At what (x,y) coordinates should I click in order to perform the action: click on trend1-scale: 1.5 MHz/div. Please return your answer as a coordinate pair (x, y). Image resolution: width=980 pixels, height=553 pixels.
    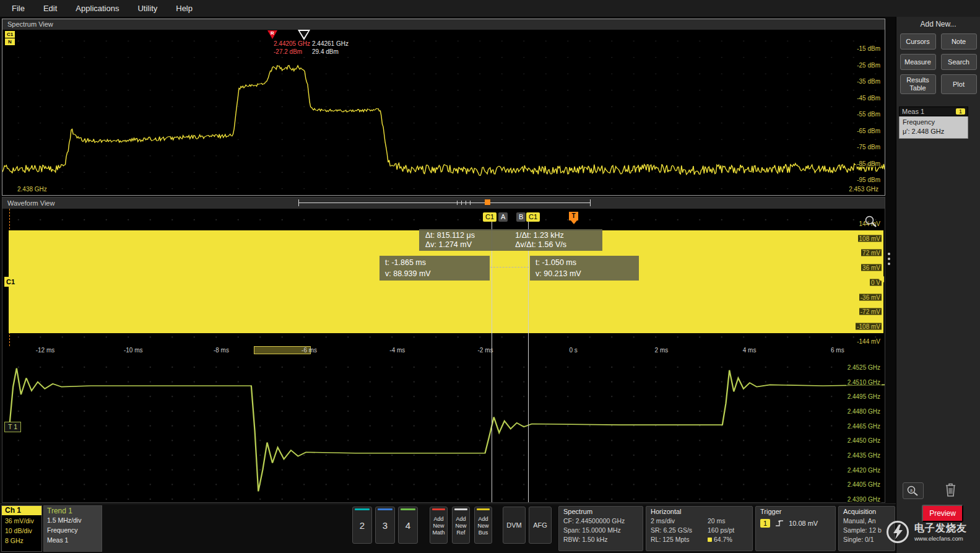
    Looking at the image, I should click on (73, 521).